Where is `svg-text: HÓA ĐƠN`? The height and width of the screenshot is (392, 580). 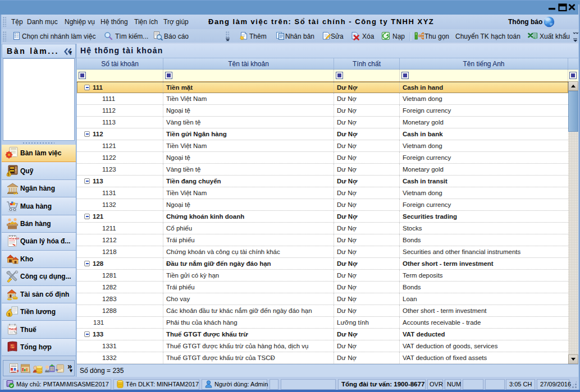
svg-text: HÓA ĐƠN is located at coordinates (14, 239).